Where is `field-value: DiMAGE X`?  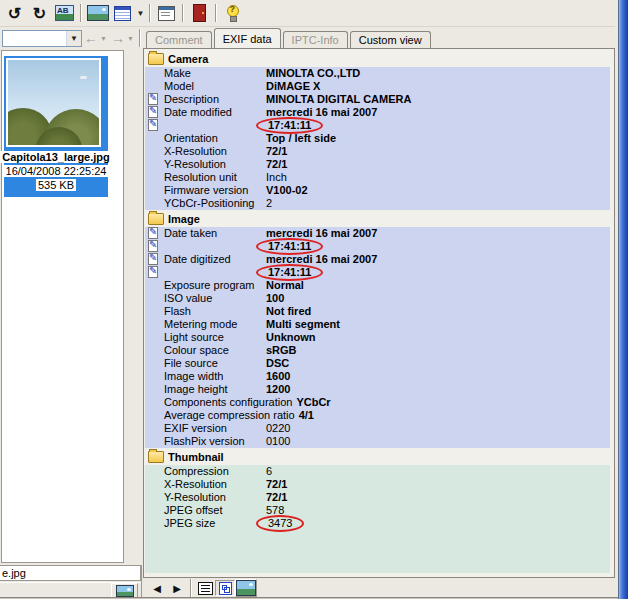 field-value: DiMAGE X is located at coordinates (293, 86).